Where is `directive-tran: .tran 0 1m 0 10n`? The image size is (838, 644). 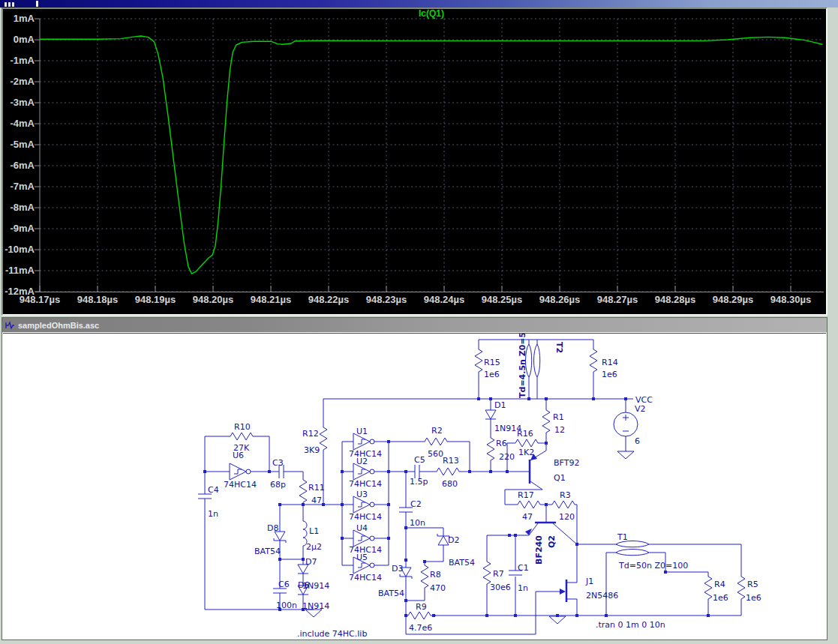 directive-tran: .tran 0 1m 0 10n is located at coordinates (630, 625).